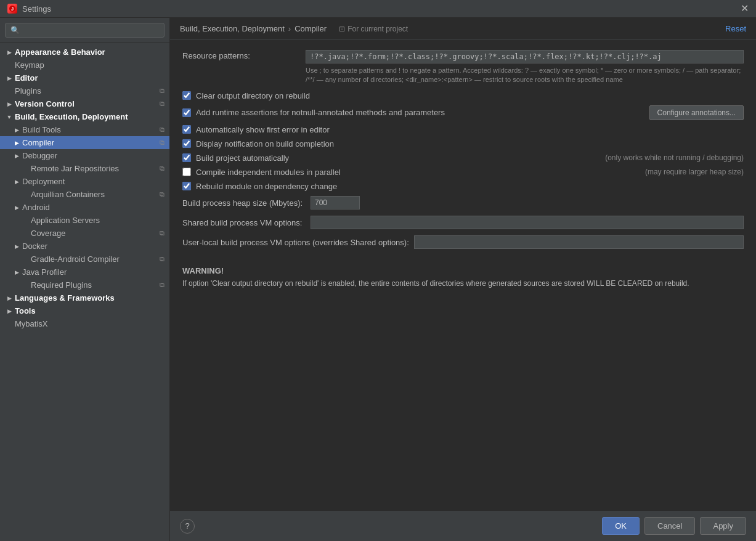 This screenshot has width=756, height=541. I want to click on sidebar-item-coverage: Coverage ⧉, so click(85, 233).